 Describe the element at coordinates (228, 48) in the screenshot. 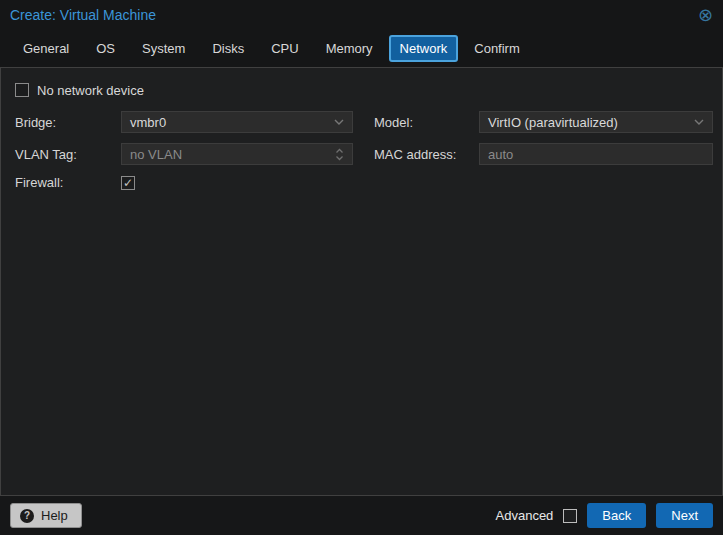

I see `tab-disks: Disks` at that location.